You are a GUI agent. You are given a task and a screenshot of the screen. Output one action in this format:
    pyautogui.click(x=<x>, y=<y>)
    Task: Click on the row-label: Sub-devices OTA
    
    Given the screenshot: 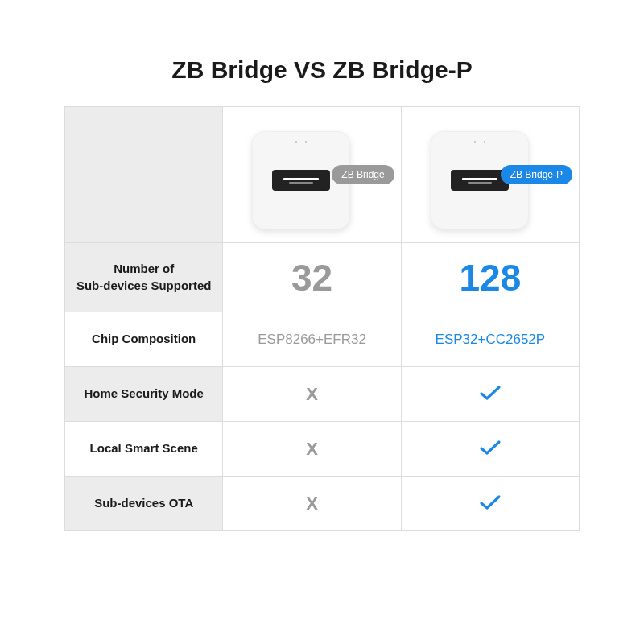 What is the action you would take?
    pyautogui.click(x=143, y=504)
    